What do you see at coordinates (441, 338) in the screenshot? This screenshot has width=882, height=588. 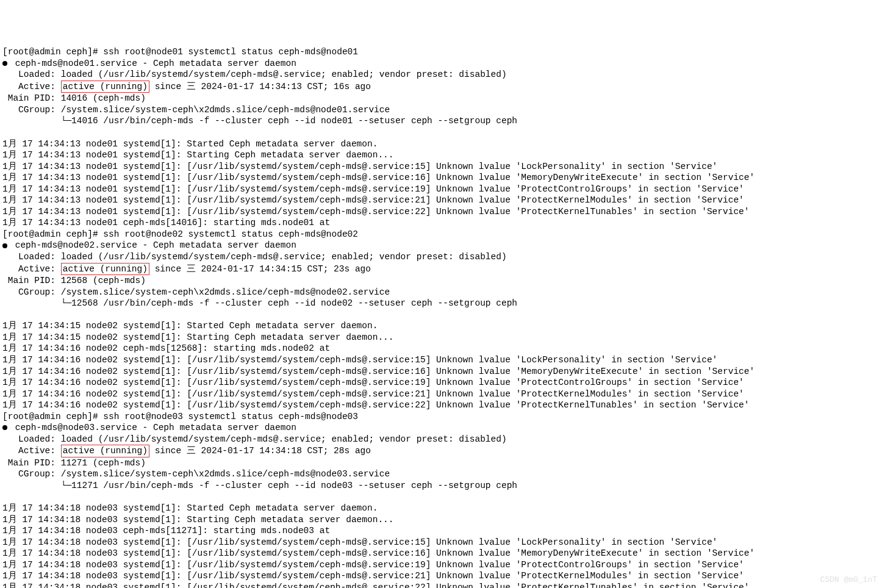 I see `log-line: 1月 17 14:34:15 node02 systemd[1]: Starti…` at bounding box center [441, 338].